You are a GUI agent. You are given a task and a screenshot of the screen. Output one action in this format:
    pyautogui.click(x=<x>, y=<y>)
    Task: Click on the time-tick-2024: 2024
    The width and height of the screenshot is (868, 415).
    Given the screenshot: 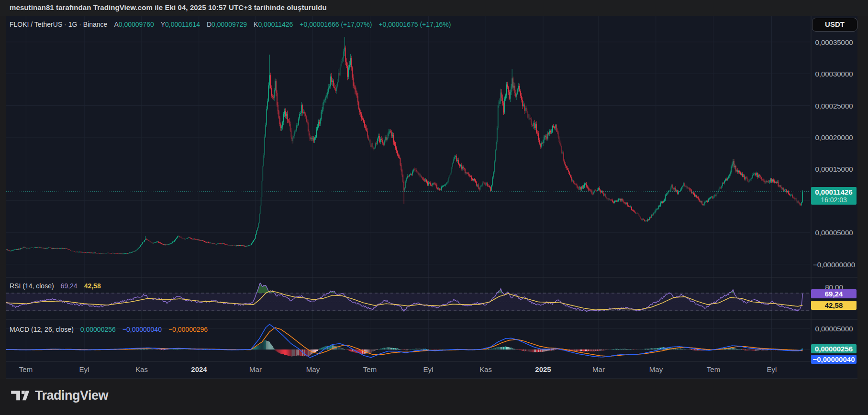 What is the action you would take?
    pyautogui.click(x=199, y=369)
    